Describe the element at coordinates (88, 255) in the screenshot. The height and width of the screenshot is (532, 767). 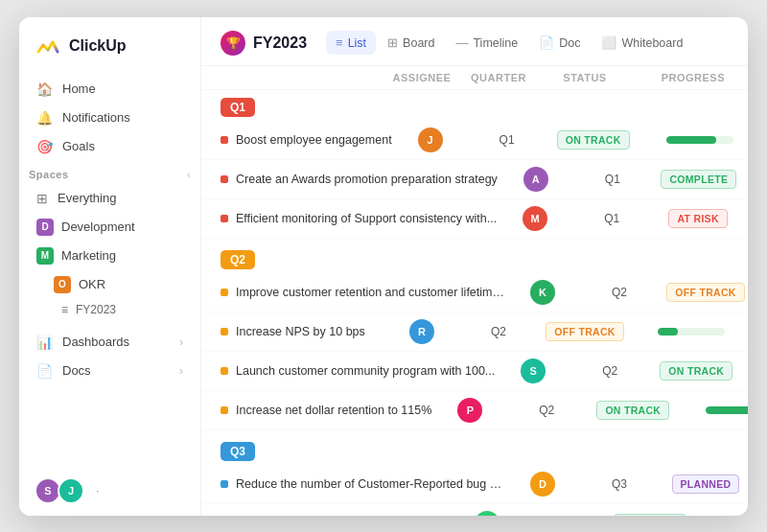
I see `marketing-label: Marketing` at that location.